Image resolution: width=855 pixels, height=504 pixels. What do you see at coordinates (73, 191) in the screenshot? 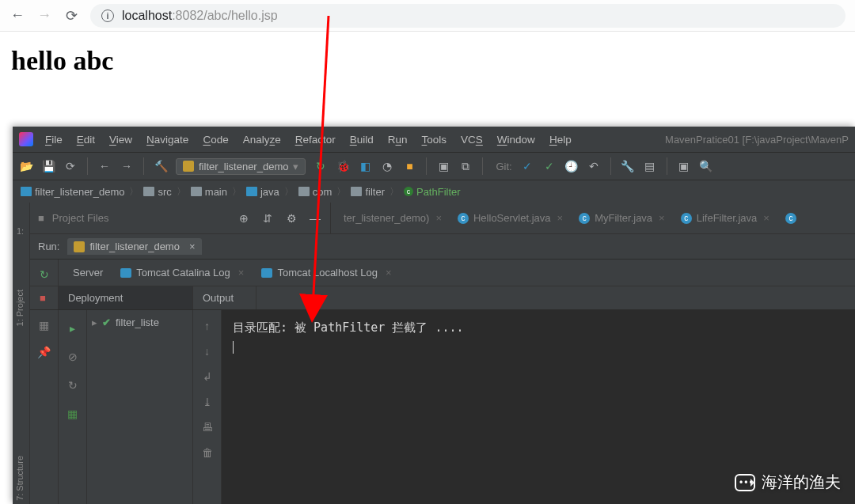
I see `bc-project: filter_listener_demo` at bounding box center [73, 191].